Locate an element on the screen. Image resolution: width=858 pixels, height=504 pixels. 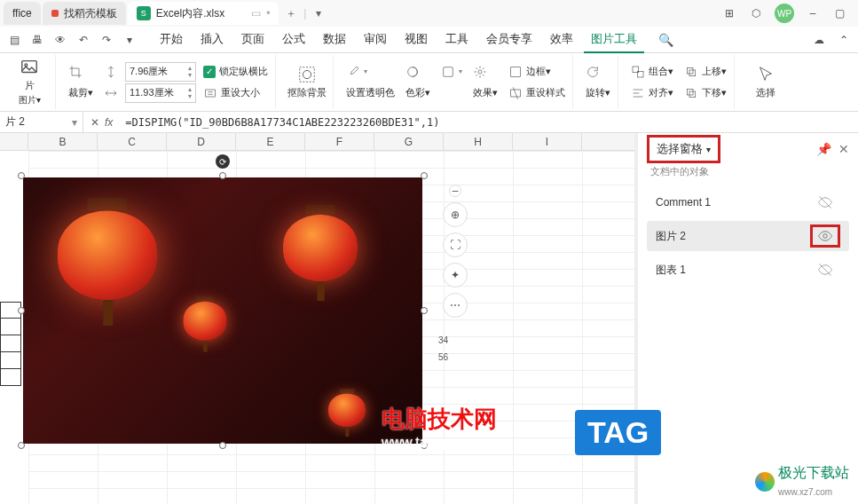
minimize-button: – is located at coordinates (813, 13).